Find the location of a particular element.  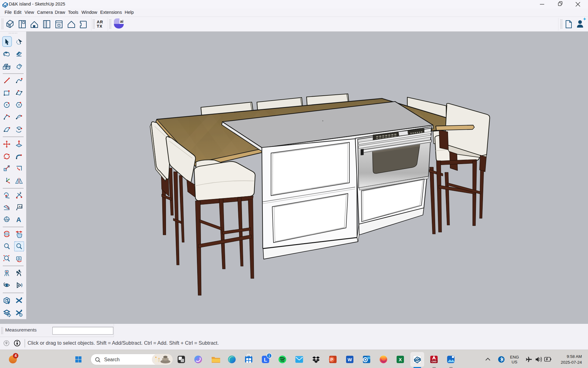

svg-text: L is located at coordinates (266, 360).